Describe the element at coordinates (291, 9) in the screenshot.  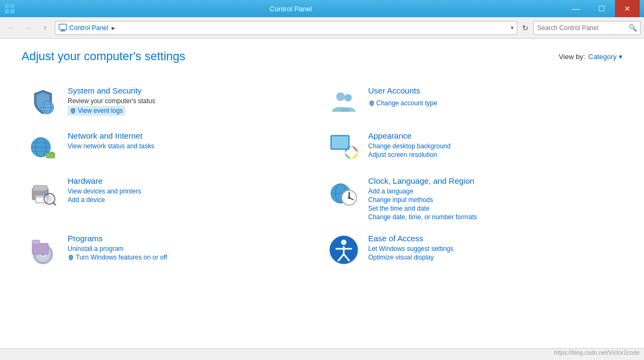
I see `window-title: Control Panel` at that location.